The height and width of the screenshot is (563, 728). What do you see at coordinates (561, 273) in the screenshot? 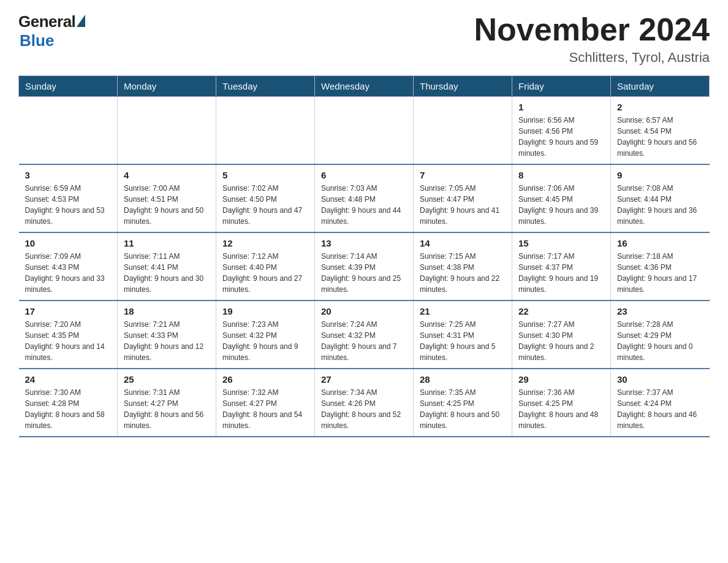
I see `day-info: Sunrise: 7:17 AMSunset: 4:37 PMDaylight:…` at bounding box center [561, 273].